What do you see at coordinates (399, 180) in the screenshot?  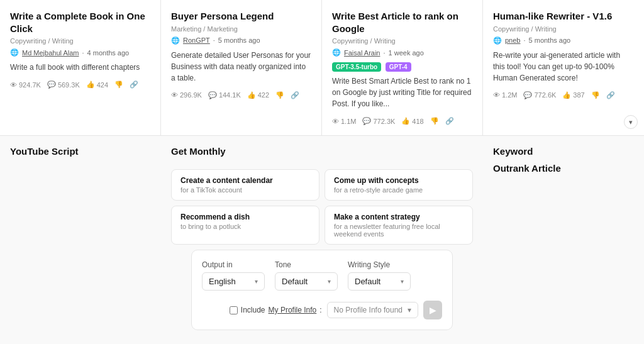 I see `prompt-card-1-title: Come up with concepts` at bounding box center [399, 180].